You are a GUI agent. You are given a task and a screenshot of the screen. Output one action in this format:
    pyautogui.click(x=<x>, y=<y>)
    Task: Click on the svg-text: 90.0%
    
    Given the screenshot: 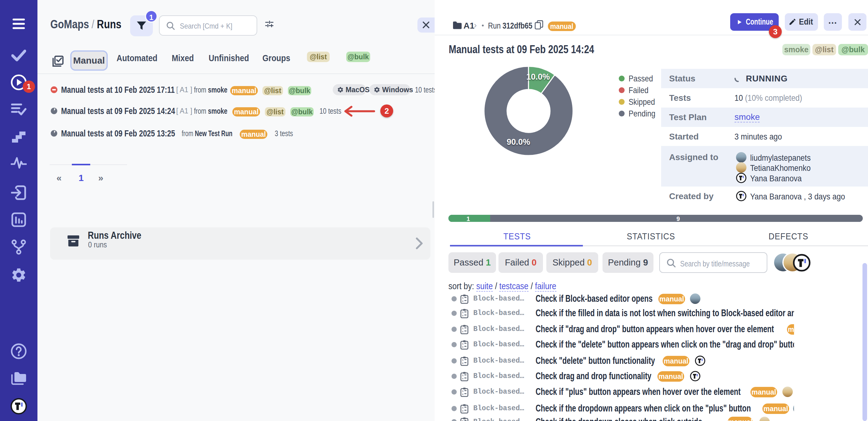 What is the action you would take?
    pyautogui.click(x=519, y=142)
    